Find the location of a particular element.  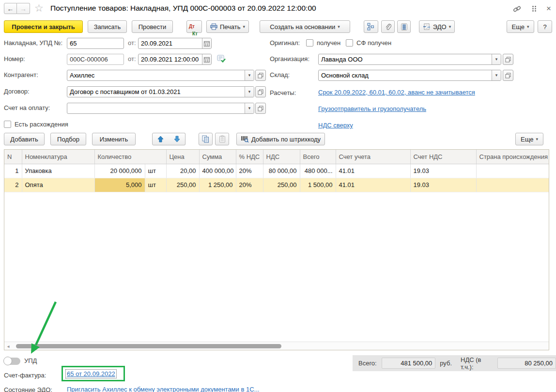

reports-button is located at coordinates (404, 27).